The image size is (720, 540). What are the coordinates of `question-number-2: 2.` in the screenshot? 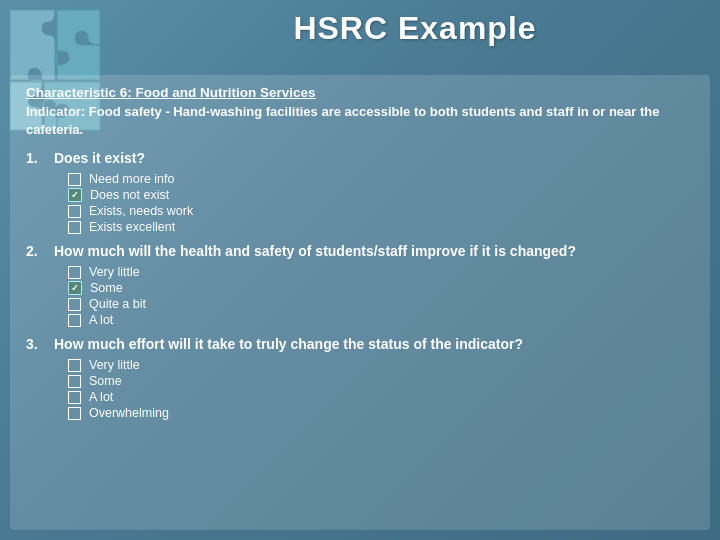 It's located at (40, 250).